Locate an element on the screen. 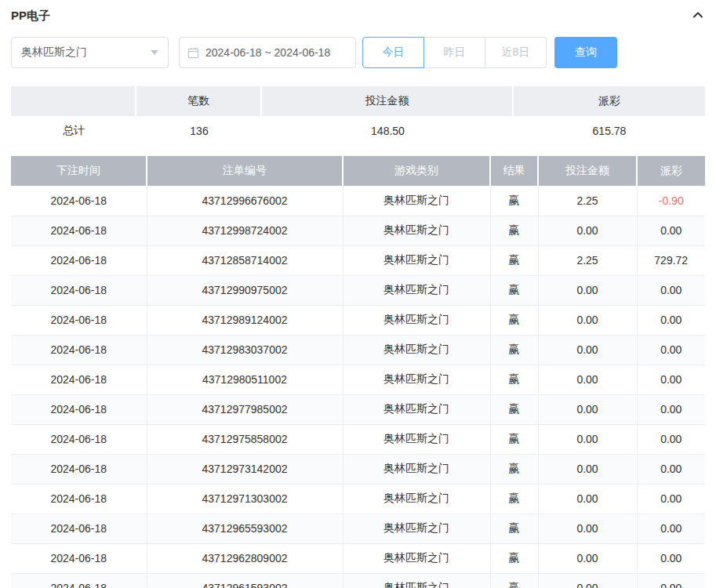 The height and width of the screenshot is (588, 716). chevron-up-icon is located at coordinates (698, 16).